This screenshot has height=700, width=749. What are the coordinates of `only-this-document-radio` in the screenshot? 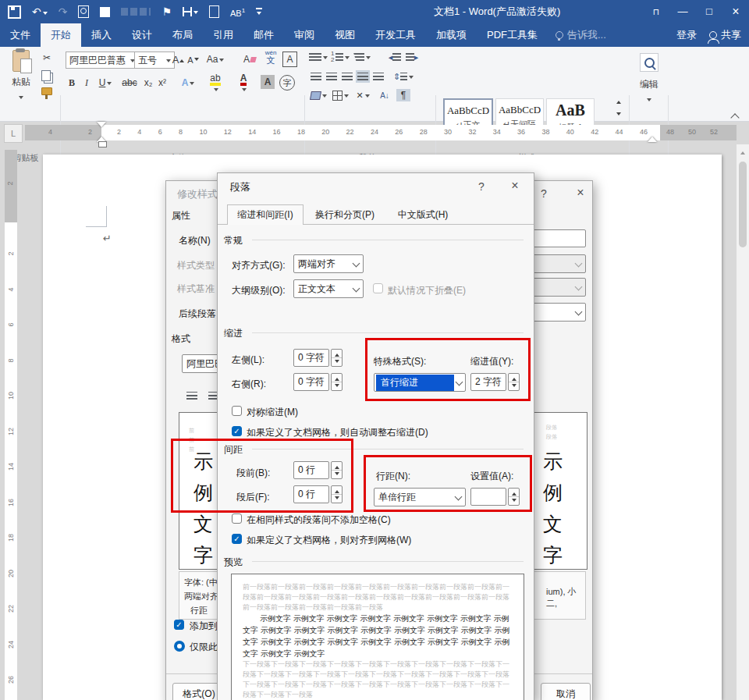 It's located at (179, 646).